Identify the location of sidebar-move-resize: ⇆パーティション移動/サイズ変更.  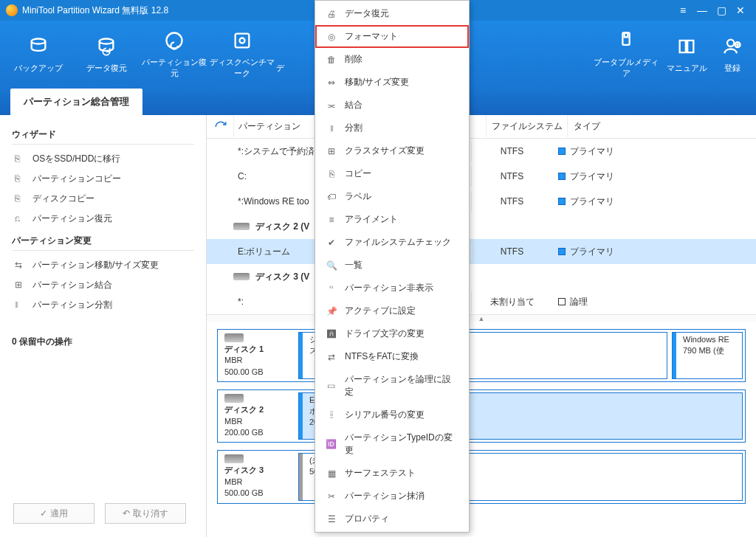
(103, 266).